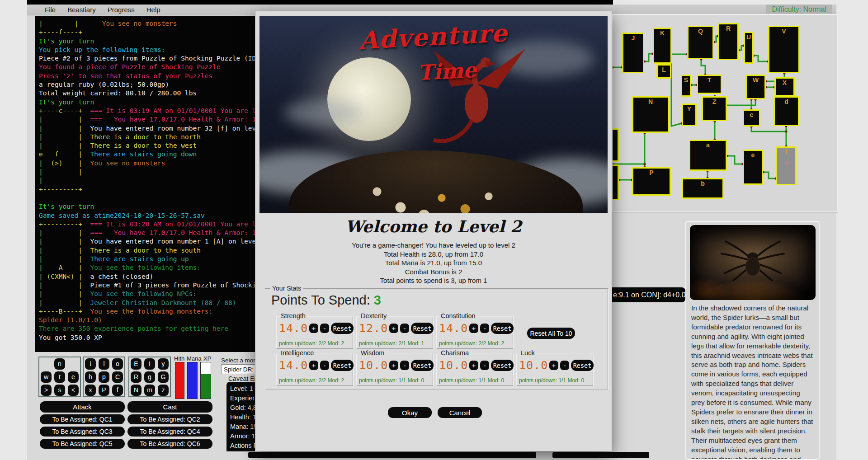 The width and height of the screenshot is (868, 460). Describe the element at coordinates (163, 364) in the screenshot. I see `key-y: y` at that location.